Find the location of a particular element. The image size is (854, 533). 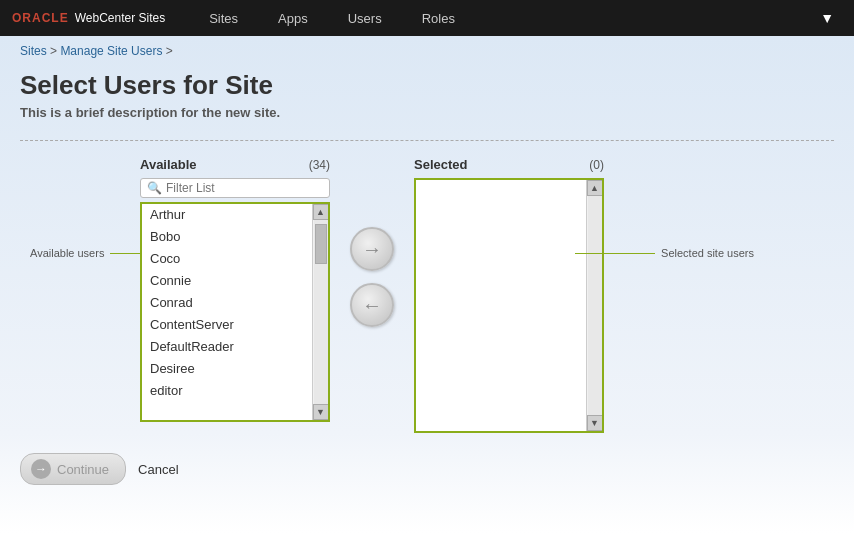

topbar-right: ▼ is located at coordinates (827, 18).